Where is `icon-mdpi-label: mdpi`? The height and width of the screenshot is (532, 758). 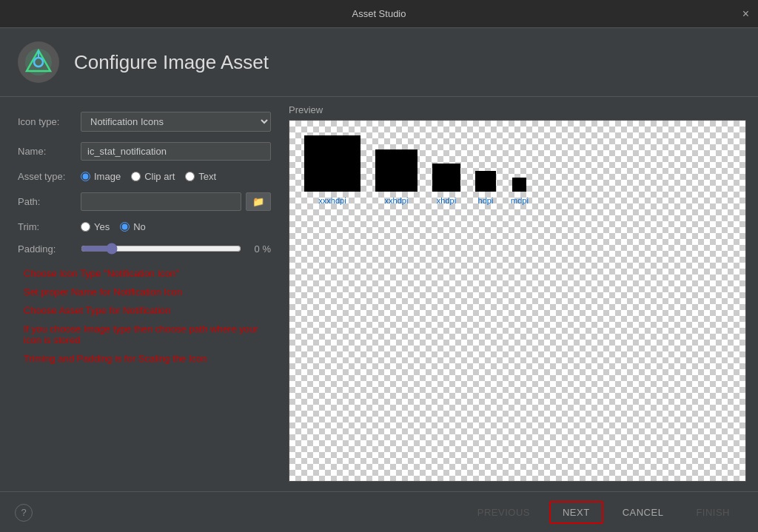 icon-mdpi-label: mdpi is located at coordinates (520, 201).